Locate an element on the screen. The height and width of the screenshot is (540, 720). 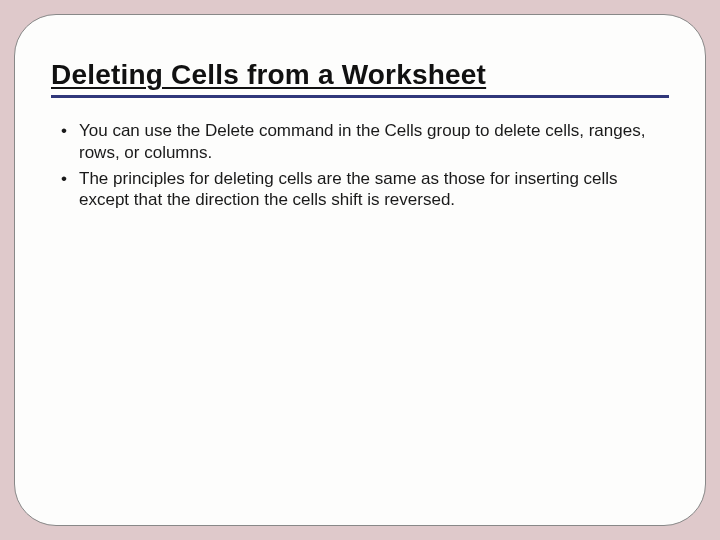
bullet-text: The principles for deleting cells are th… is located at coordinates (348, 190).